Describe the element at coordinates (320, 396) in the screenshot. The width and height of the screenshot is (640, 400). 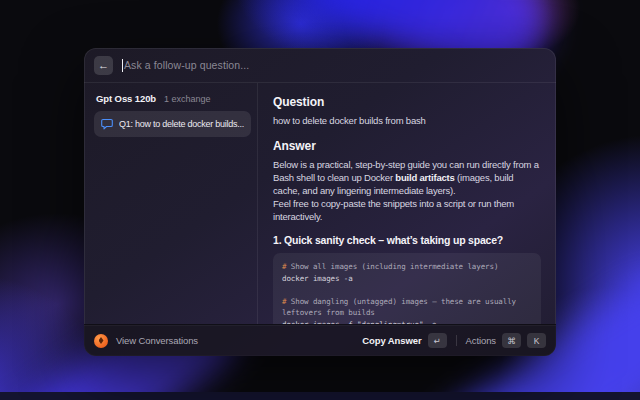
I see `wallpaper-bottom-strip` at that location.